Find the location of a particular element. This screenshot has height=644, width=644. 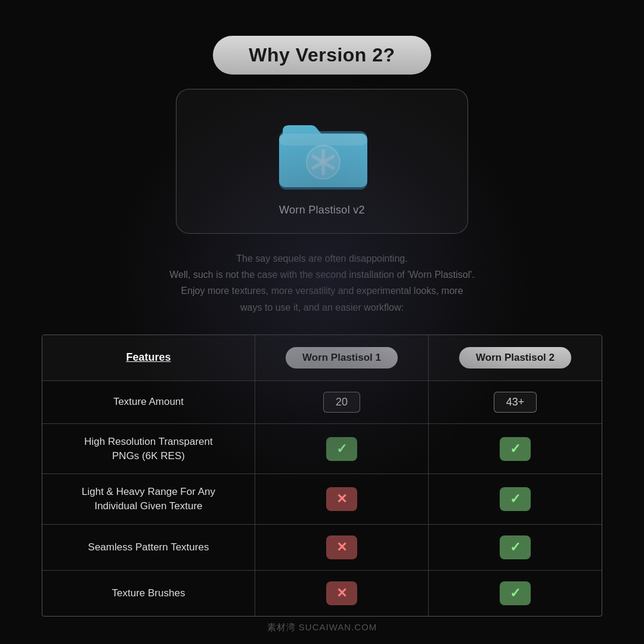

page-title-text: Why Version 2? is located at coordinates (322, 55).